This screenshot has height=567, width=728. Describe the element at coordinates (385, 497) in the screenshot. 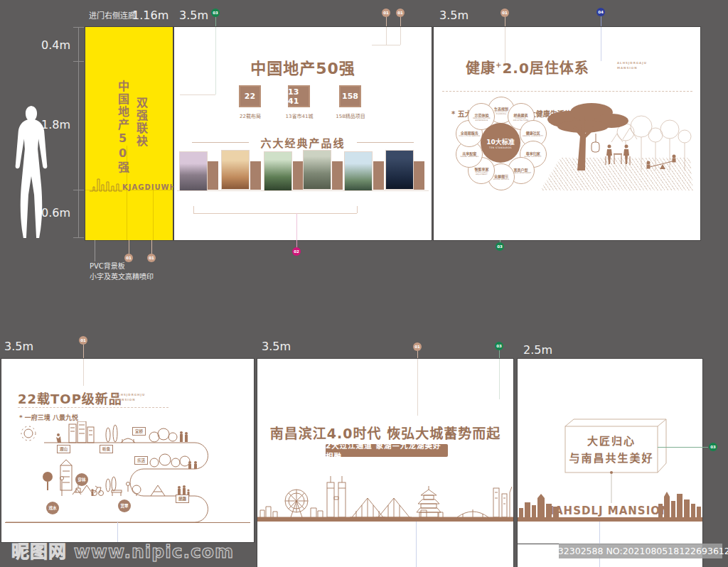

I see `city-skyline-illustration` at that location.